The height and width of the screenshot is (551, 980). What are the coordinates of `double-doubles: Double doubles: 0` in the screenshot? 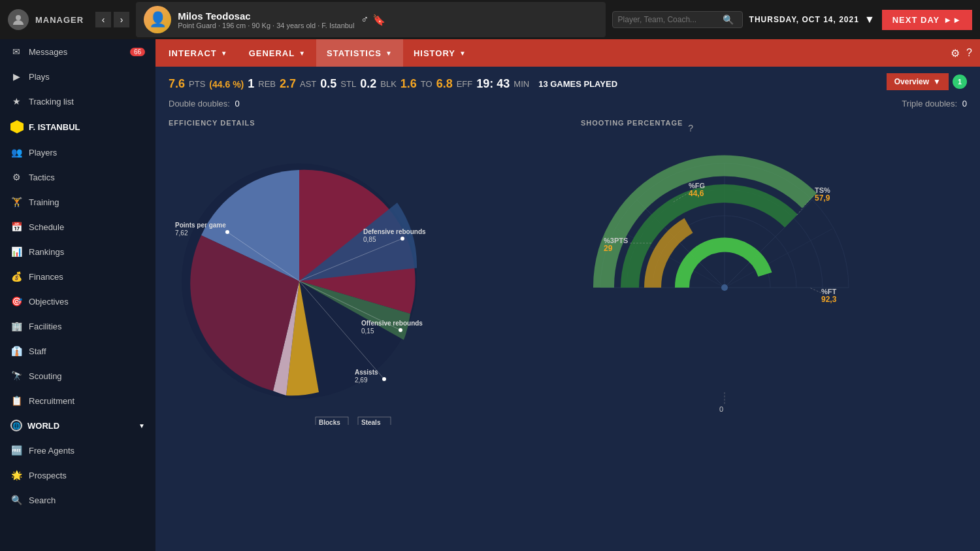 It's located at (204, 103).